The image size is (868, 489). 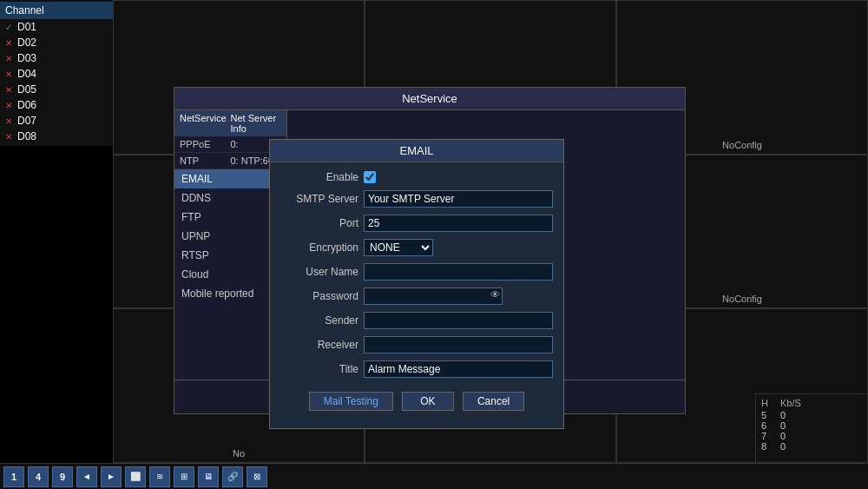 What do you see at coordinates (398, 248) in the screenshot?
I see `encryption-select: NONE SSL TLS` at bounding box center [398, 248].